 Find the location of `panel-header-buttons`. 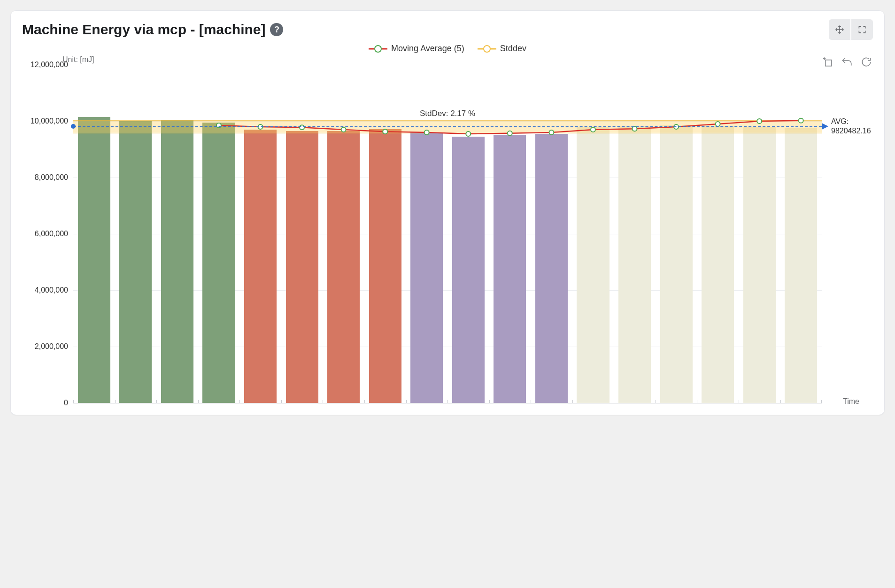

panel-header-buttons is located at coordinates (851, 30).